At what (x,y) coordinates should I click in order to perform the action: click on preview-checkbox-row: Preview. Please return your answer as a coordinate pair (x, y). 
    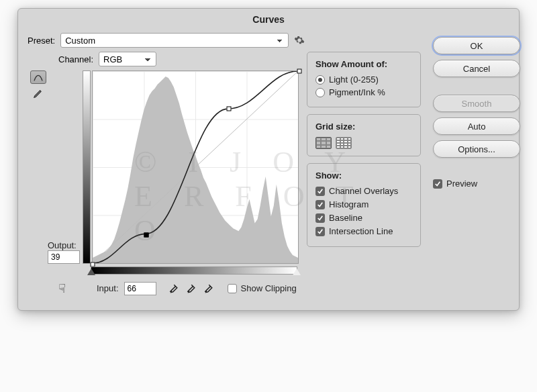
    Looking at the image, I should click on (477, 184).